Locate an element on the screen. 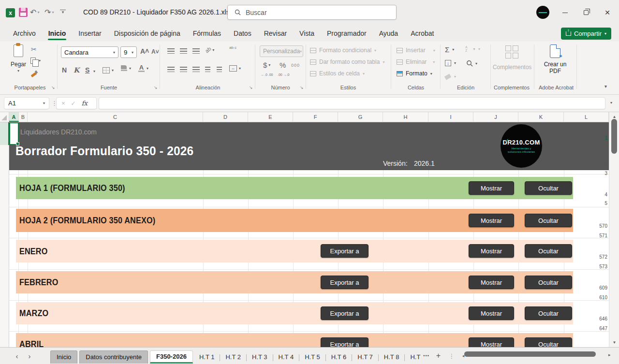 The height and width of the screenshot is (364, 619). format-painter-button is located at coordinates (34, 73).